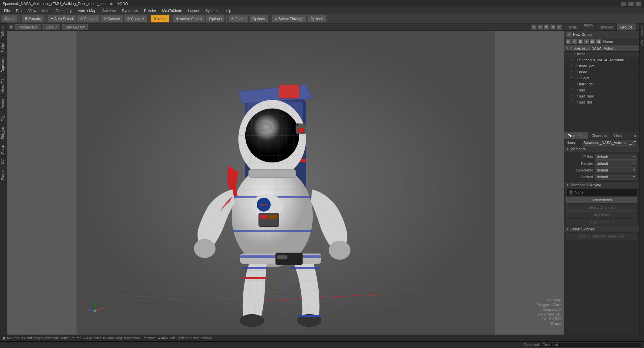 The image size is (644, 348). Describe the element at coordinates (3, 85) in the screenshot. I see `sidebar-tab-mesh-edit: Mesh Edit` at that location.